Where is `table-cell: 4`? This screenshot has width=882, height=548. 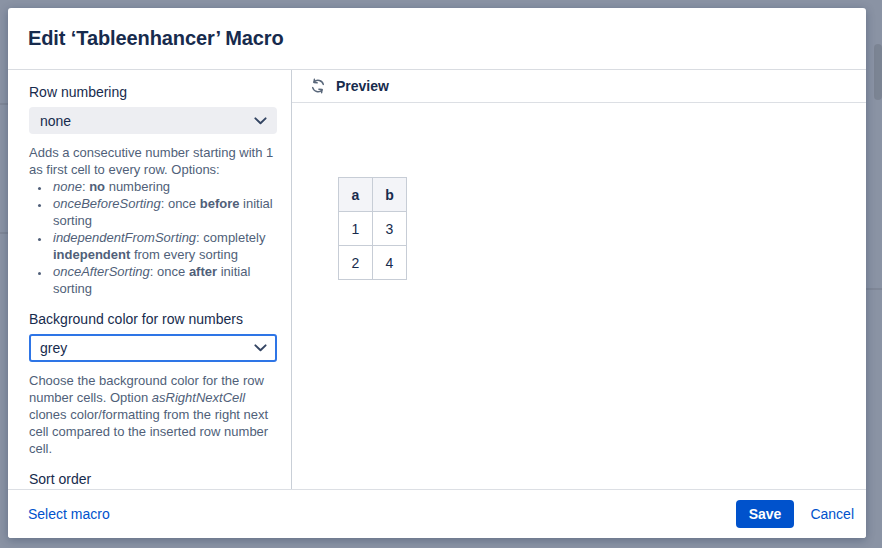
table-cell: 4 is located at coordinates (390, 263).